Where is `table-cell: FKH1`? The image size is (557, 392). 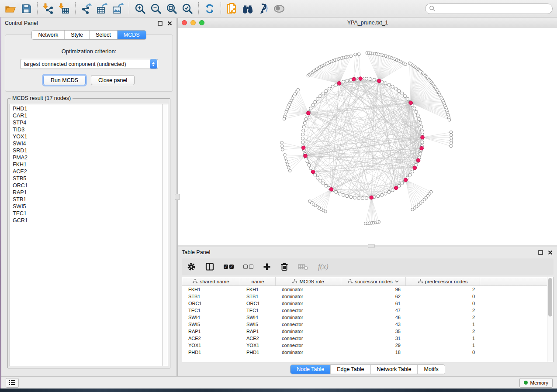
table-cell: FKH1 is located at coordinates (258, 289).